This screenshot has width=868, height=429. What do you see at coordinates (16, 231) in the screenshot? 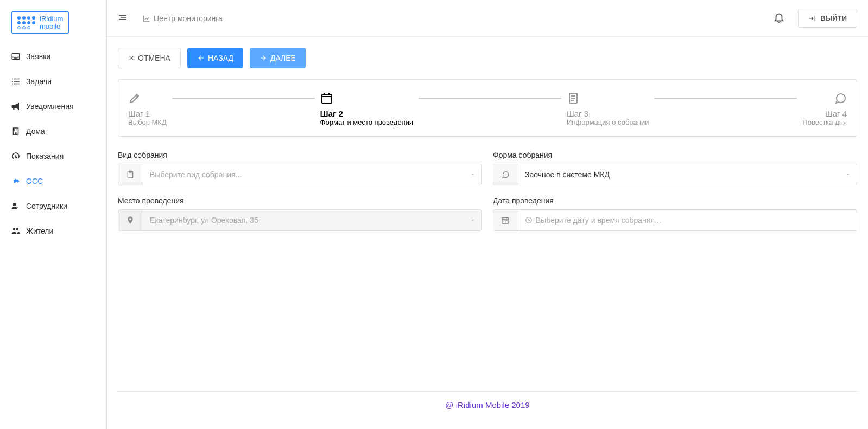
I see `users-icon` at bounding box center [16, 231].